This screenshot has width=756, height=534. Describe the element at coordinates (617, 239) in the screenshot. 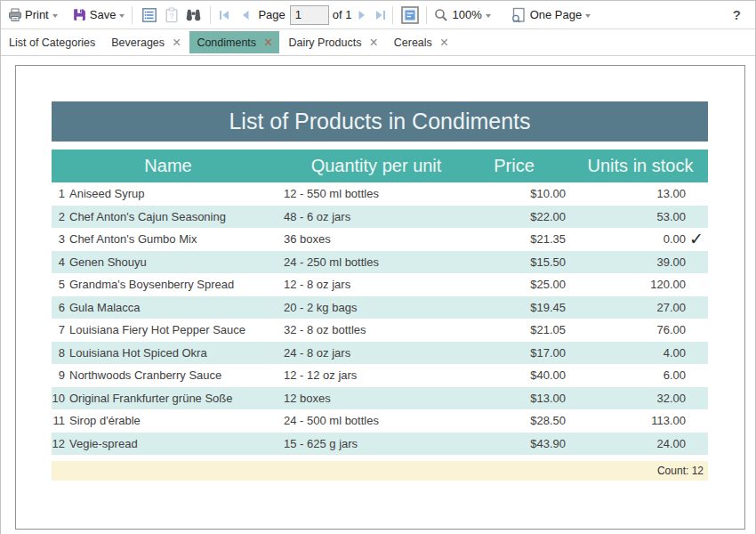

I see `units-in-stock: 0.00` at that location.